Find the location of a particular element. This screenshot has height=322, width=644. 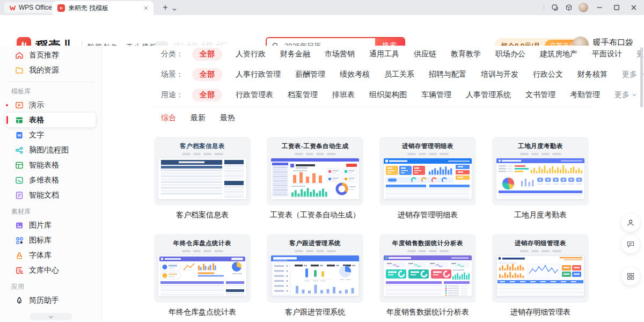

filter-option: 财务金融 is located at coordinates (295, 54).